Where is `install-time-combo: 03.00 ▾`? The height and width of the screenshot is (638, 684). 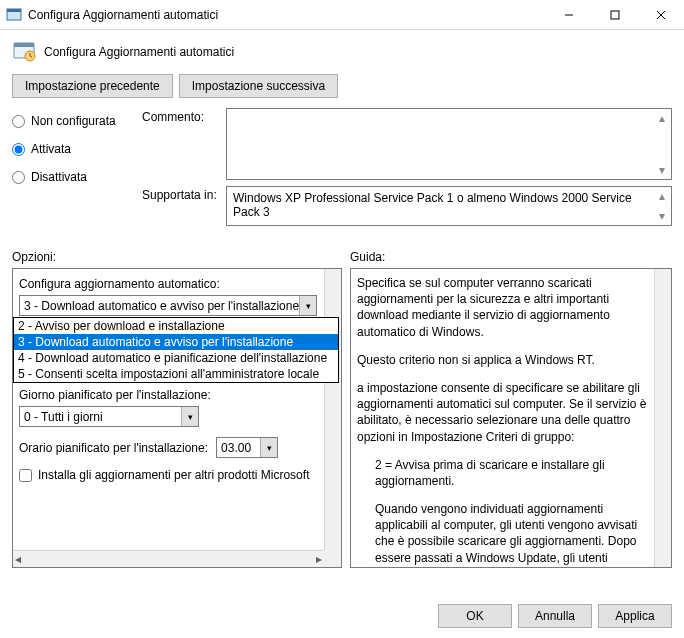
install-time-combo: 03.00 ▾ is located at coordinates (247, 448).